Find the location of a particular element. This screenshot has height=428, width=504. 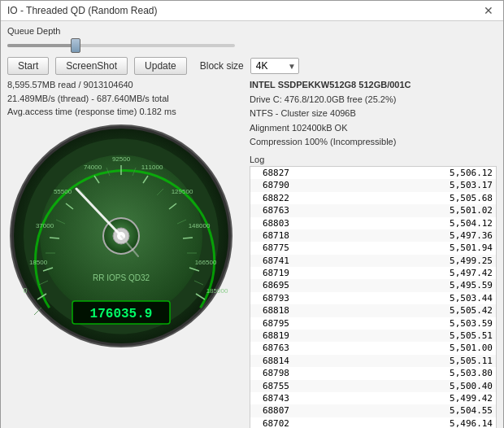

log-col-speed: 5,501.00 is located at coordinates (393, 348).